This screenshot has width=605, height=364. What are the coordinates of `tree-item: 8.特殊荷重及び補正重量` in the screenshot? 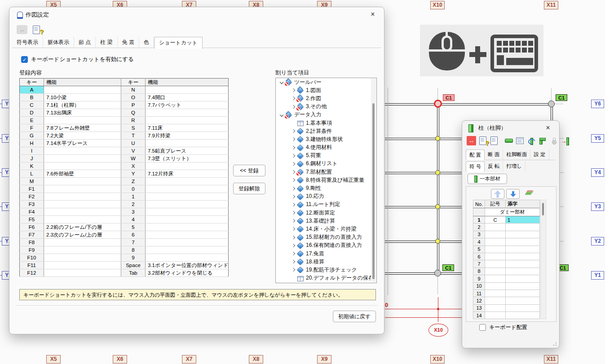 It's located at (326, 180).